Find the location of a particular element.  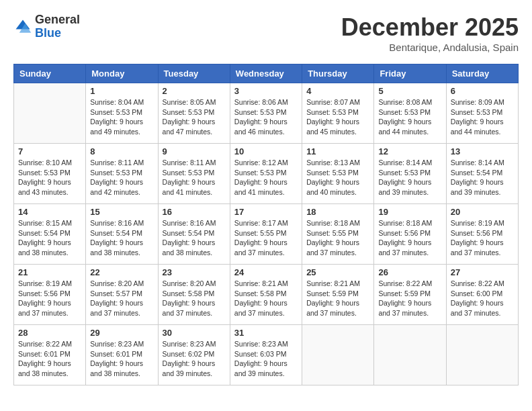

logo-general: General is located at coordinates (58, 19).